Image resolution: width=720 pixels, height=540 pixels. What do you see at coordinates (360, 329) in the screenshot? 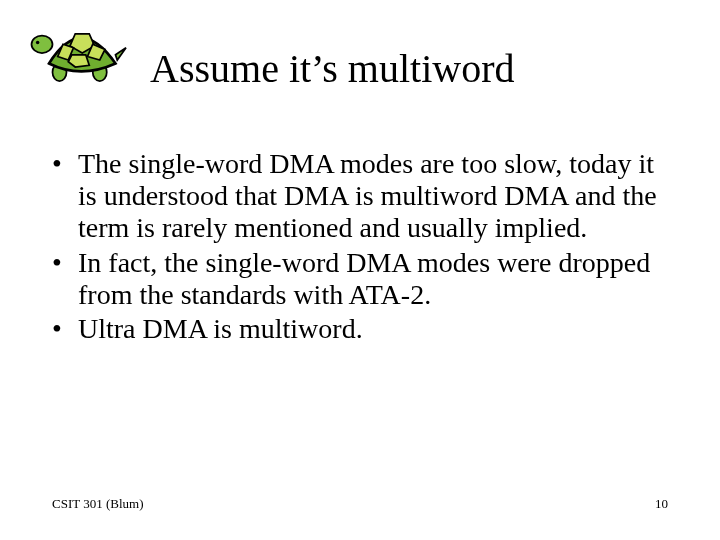
I see `bullet-item: Ultra DMA is multiword.` at bounding box center [360, 329].